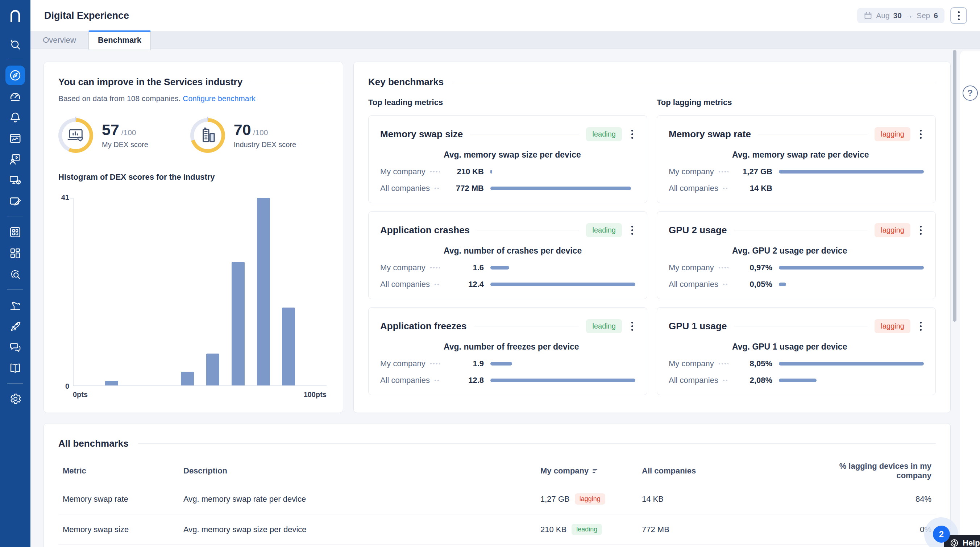  I want to click on all-benchmarks-title: All benchmarks, so click(94, 444).